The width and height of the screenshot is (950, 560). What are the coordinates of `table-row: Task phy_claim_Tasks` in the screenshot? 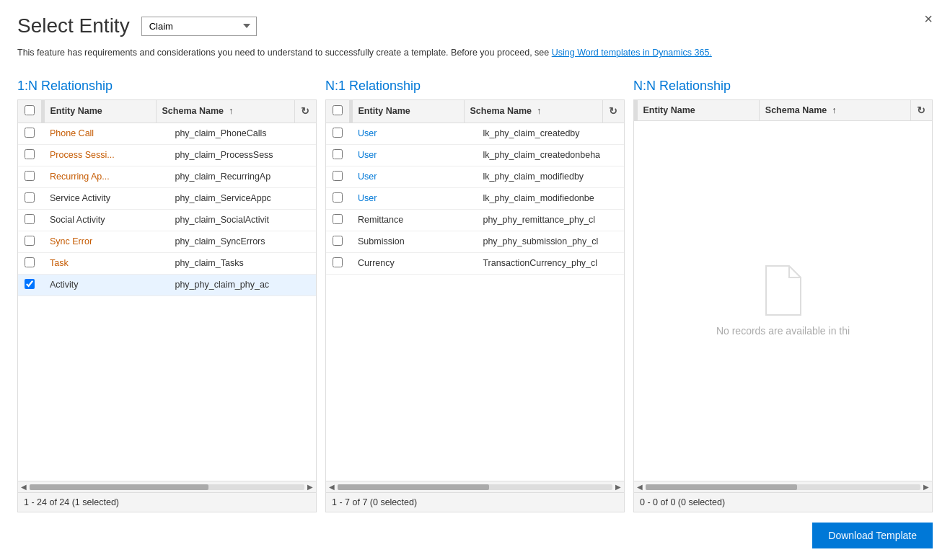 It's located at (167, 263).